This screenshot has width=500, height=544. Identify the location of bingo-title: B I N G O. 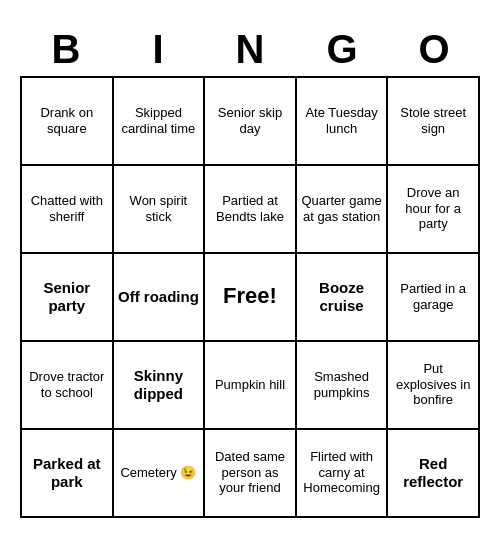
(250, 50).